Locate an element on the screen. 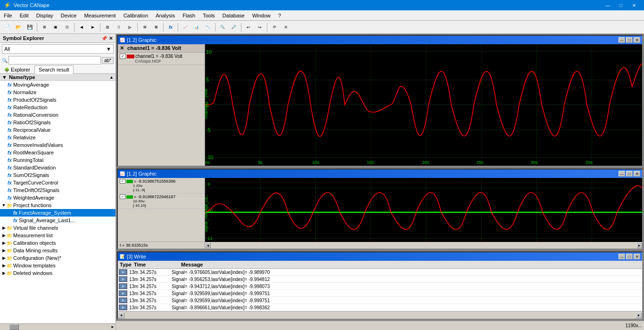 This screenshot has width=644, height=330. tree-item-rms: fx RootMeanSquare is located at coordinates (58, 153).